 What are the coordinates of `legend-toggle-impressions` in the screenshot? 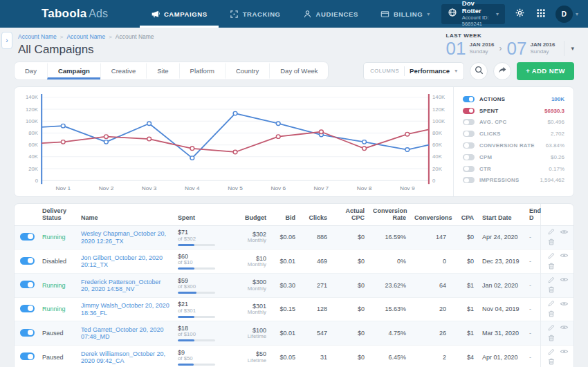 It's located at (469, 180).